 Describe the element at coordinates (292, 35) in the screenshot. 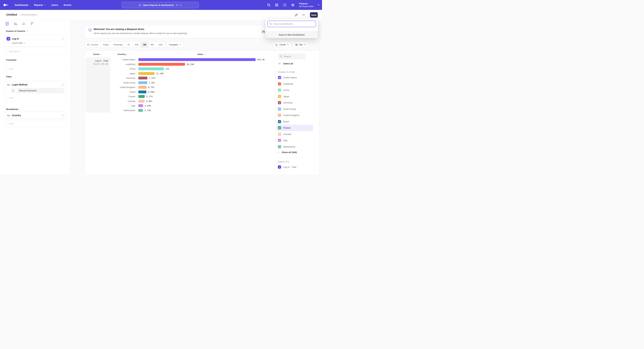

I see `save-to-new-dashboard-button: Save to New Dashboard` at that location.